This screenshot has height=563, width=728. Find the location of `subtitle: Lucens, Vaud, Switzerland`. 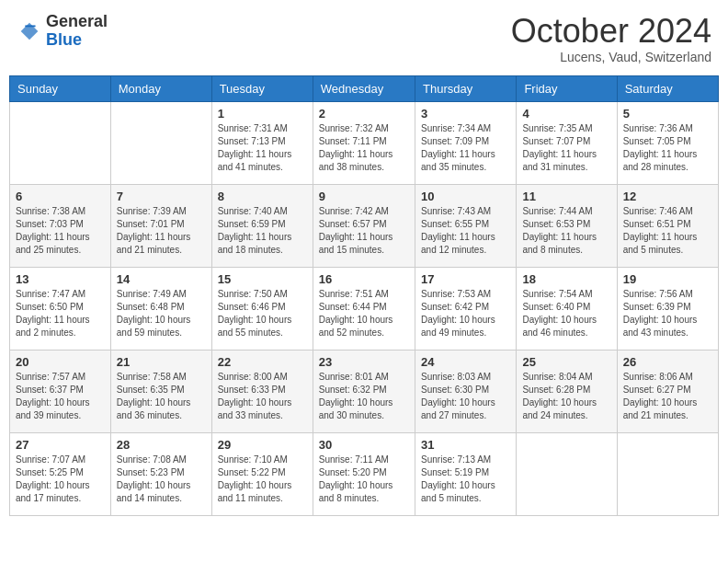

subtitle: Lucens, Vaud, Switzerland is located at coordinates (611, 57).